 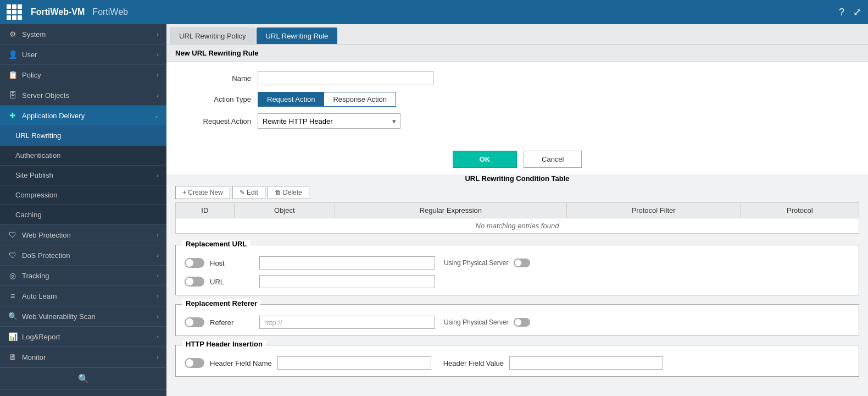 What do you see at coordinates (215, 121) in the screenshot?
I see `request-action-label: Request Action` at bounding box center [215, 121].